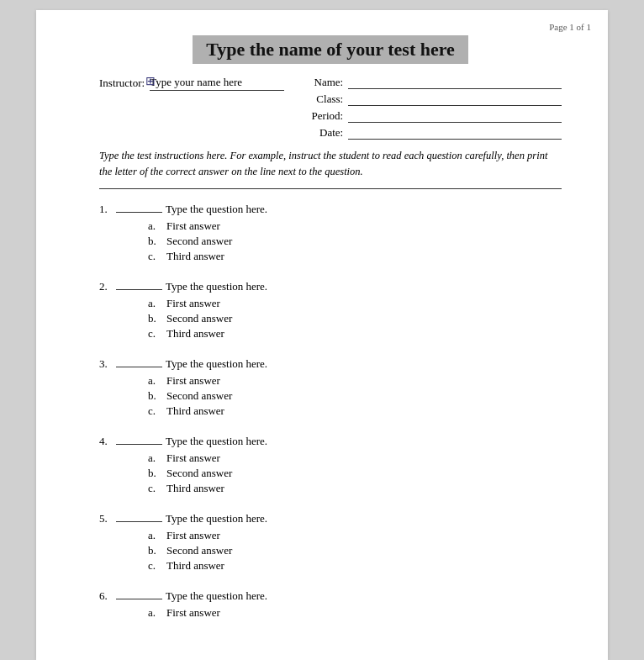 The image size is (644, 660). Describe the element at coordinates (455, 99) in the screenshot. I see `class-line` at that location.